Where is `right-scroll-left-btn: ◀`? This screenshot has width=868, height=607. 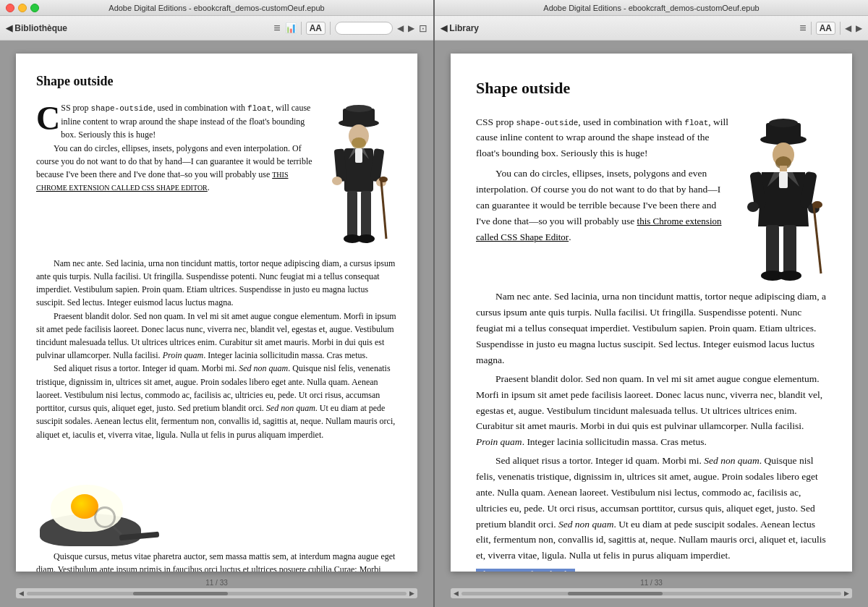 right-scroll-left-btn: ◀ is located at coordinates (456, 593).